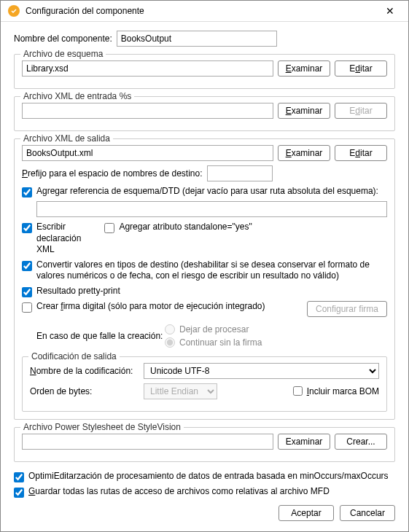  Describe the element at coordinates (211, 209) in the screenshot. I see `schema-ref-path-input` at that location.